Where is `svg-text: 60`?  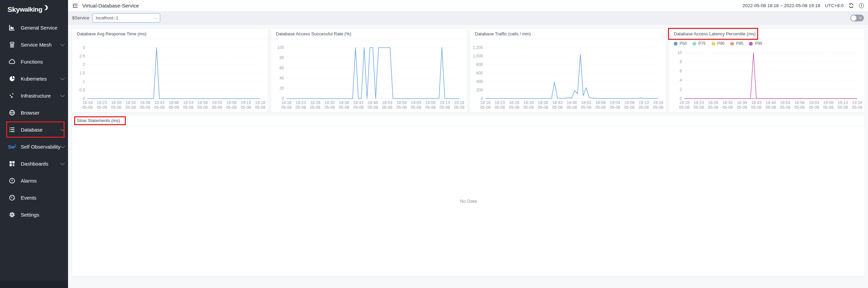
svg-text: 60 is located at coordinates (282, 68).